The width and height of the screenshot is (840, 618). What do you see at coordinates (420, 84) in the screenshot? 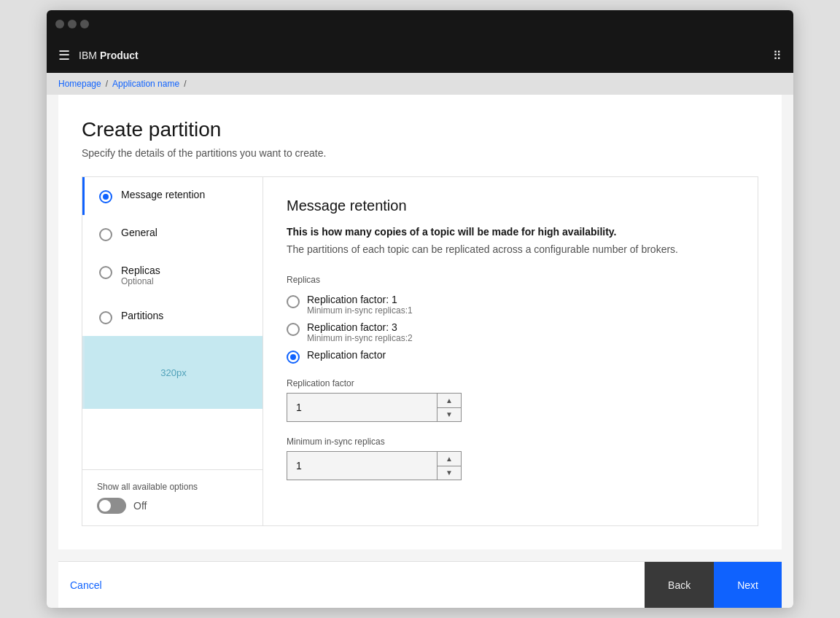
I see `breadcrumb: Homepage / Application name /` at bounding box center [420, 84].